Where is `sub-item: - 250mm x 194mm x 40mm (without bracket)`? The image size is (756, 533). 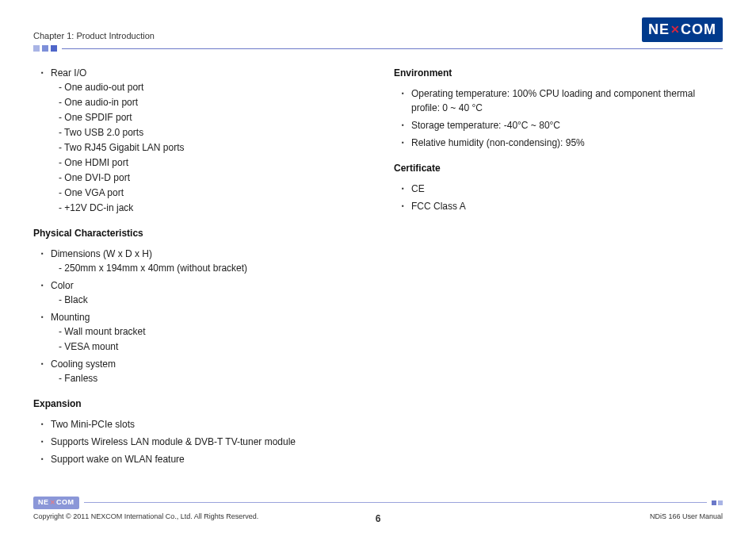
sub-item: - 250mm x 194mm x 40mm (without bracket) is located at coordinates (211, 268).